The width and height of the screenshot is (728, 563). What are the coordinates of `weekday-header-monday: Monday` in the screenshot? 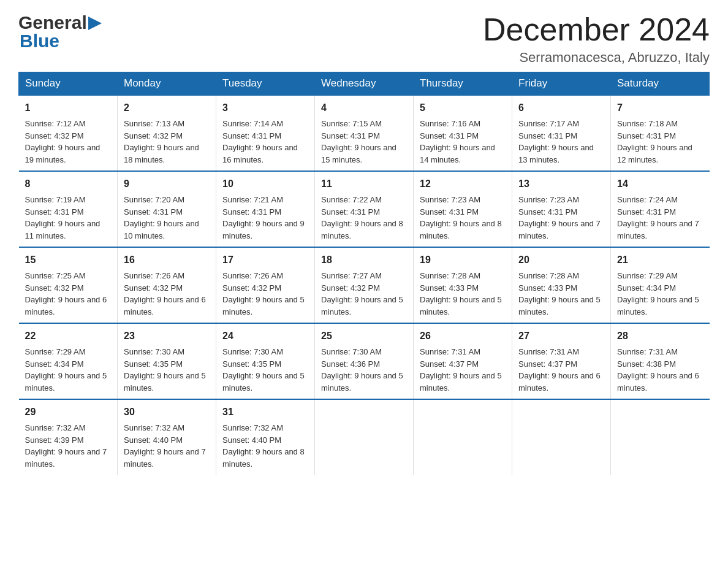 It's located at (167, 84).